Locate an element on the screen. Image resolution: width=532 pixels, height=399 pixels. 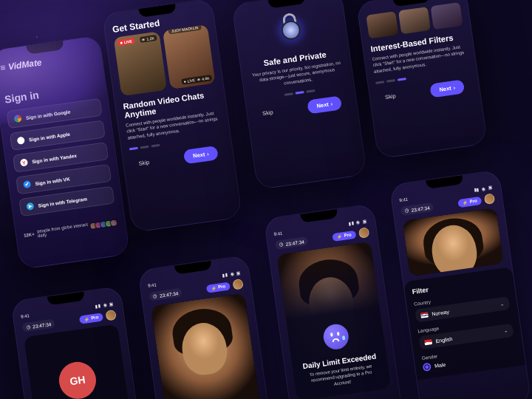
signin-yandex-label: Sign in with Yandex is located at coordinates (55, 158).